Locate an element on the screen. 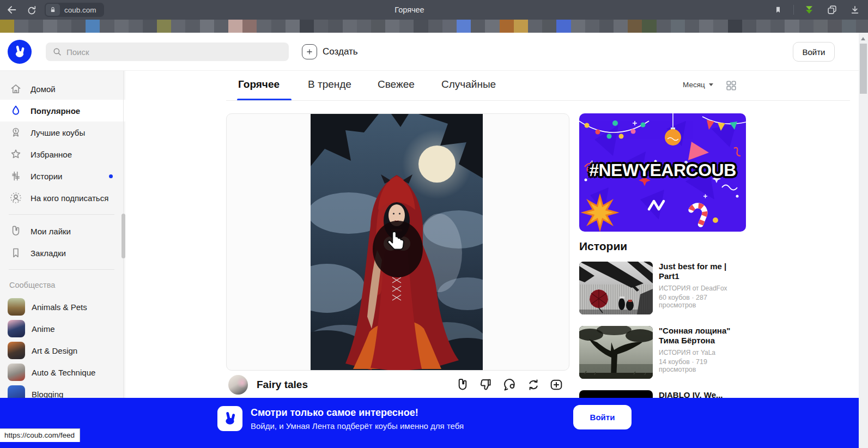 The width and height of the screenshot is (868, 448). login-button-banner: Войти is located at coordinates (603, 417).